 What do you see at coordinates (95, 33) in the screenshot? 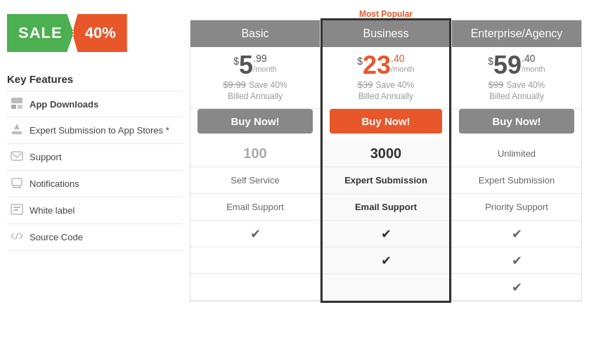
I see `sale-badge: SALE 40%` at bounding box center [95, 33].